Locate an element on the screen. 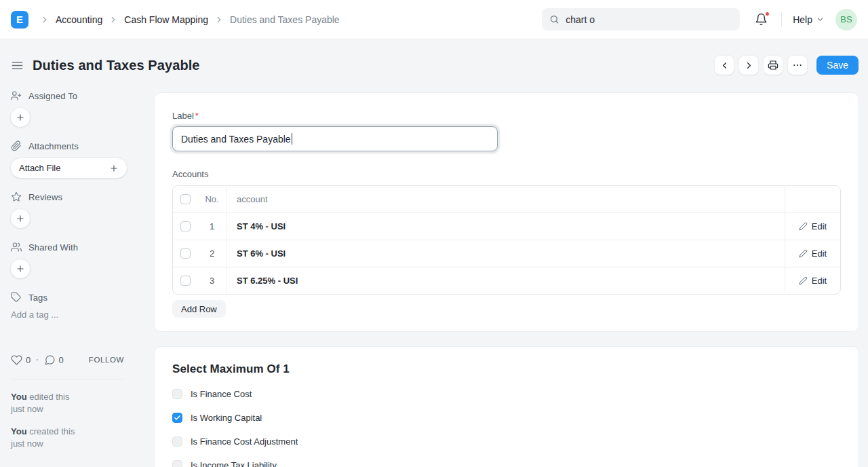 Image resolution: width=868 pixels, height=467 pixels. ellipsis-icon is located at coordinates (797, 65).